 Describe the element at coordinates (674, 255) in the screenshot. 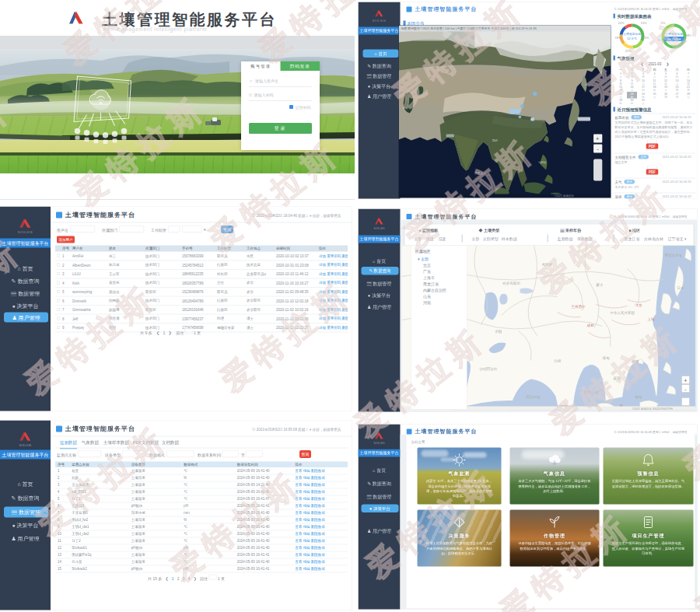

I see `svg-text: 鄂霍次克海` at that location.